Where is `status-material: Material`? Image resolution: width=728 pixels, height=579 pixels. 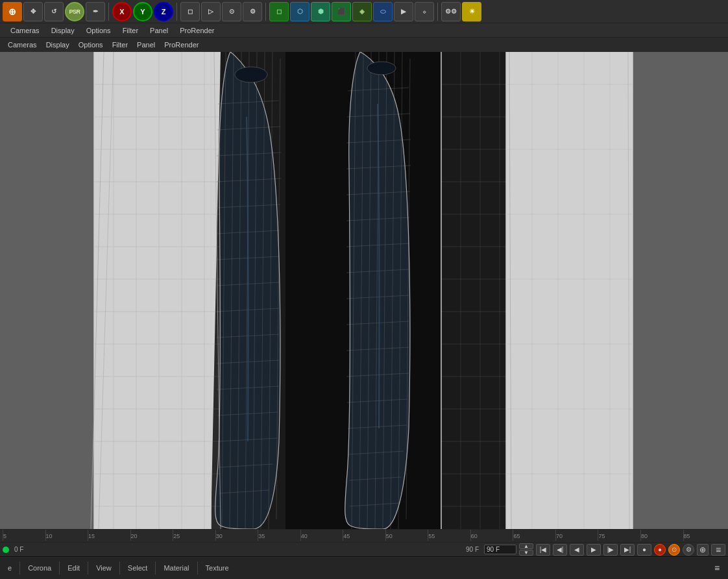
status-material: Material is located at coordinates (176, 568).